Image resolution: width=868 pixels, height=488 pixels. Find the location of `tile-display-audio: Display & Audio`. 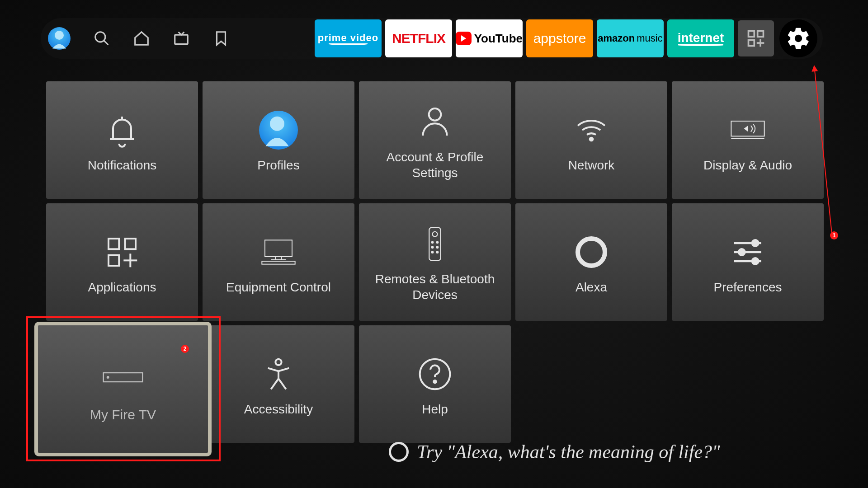

tile-display-audio: Display & Audio is located at coordinates (748, 140).